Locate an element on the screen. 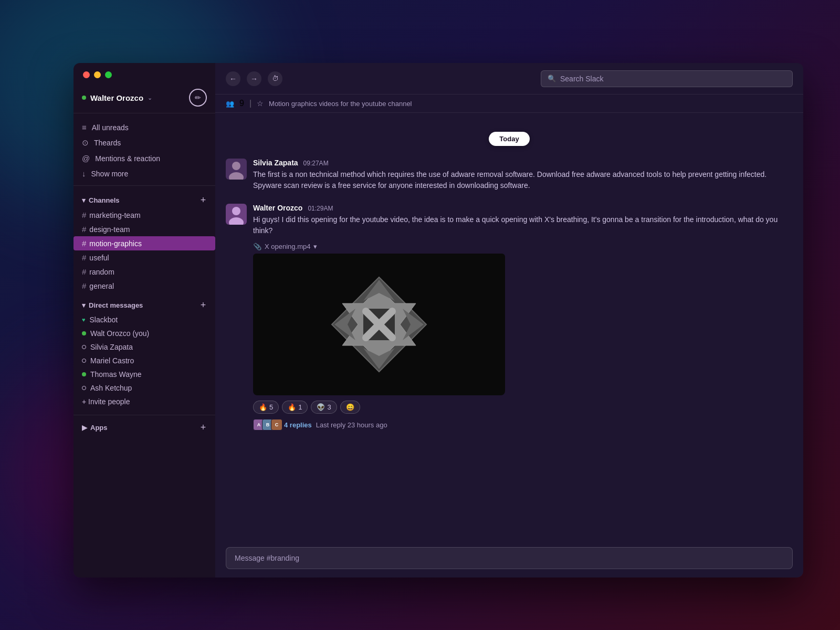  reply-avatar-3: C is located at coordinates (277, 425).